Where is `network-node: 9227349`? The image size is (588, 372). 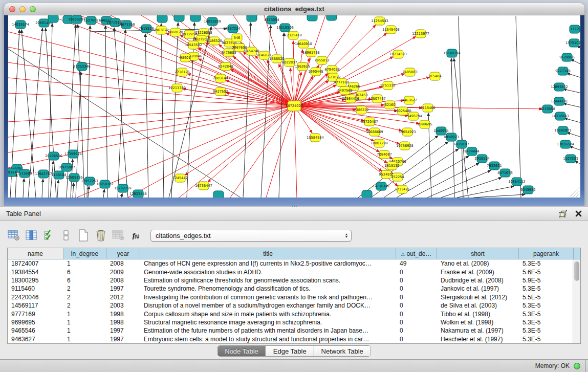 network-node: 9227349 is located at coordinates (563, 71).